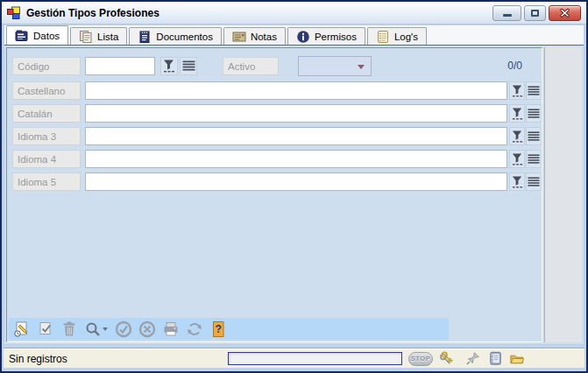  What do you see at coordinates (473, 359) in the screenshot?
I see `pin-icon` at bounding box center [473, 359].